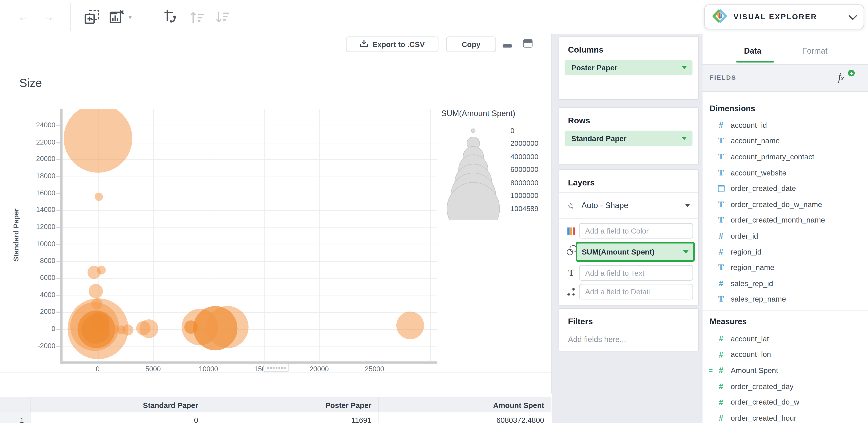 Image resolution: width=868 pixels, height=423 pixels. What do you see at coordinates (845, 78) in the screenshot?
I see `add-calculated-field-icon: fx+` at bounding box center [845, 78].